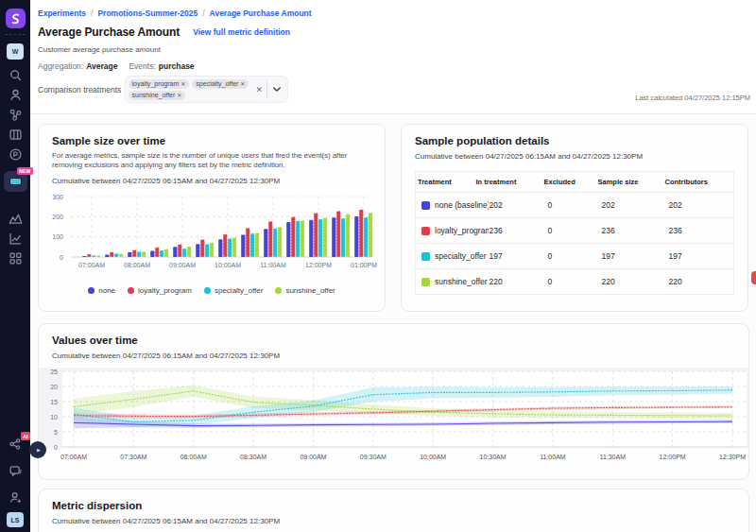 Image resolution: width=756 pixels, height=532 pixels. What do you see at coordinates (754, 278) in the screenshot?
I see `right-edge-tab` at bounding box center [754, 278].